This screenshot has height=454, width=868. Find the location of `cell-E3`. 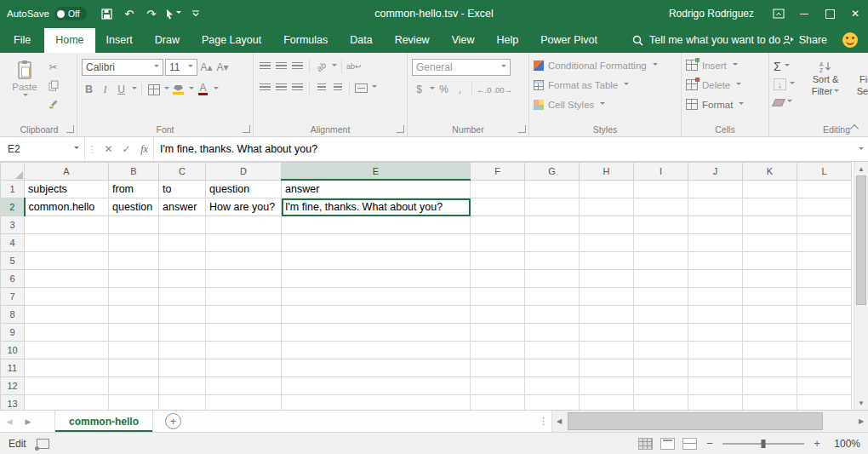

cell-E3 is located at coordinates (376, 225).